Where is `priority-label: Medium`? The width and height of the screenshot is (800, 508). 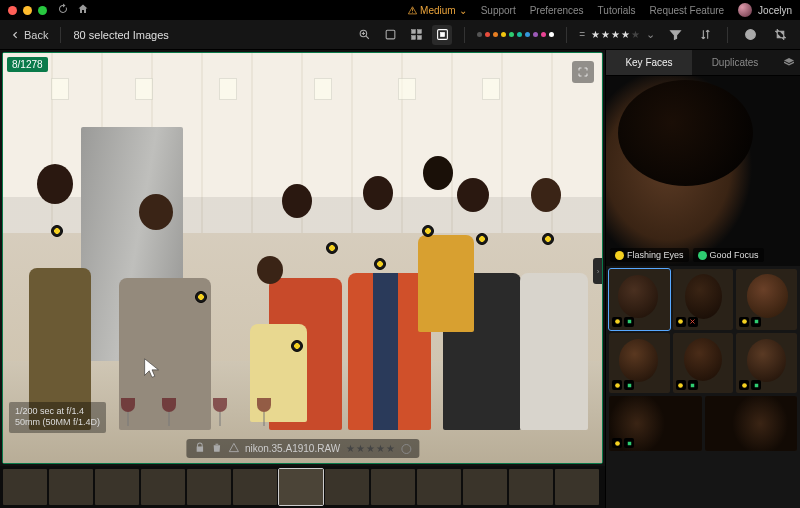 priority-label: Medium is located at coordinates (438, 10).